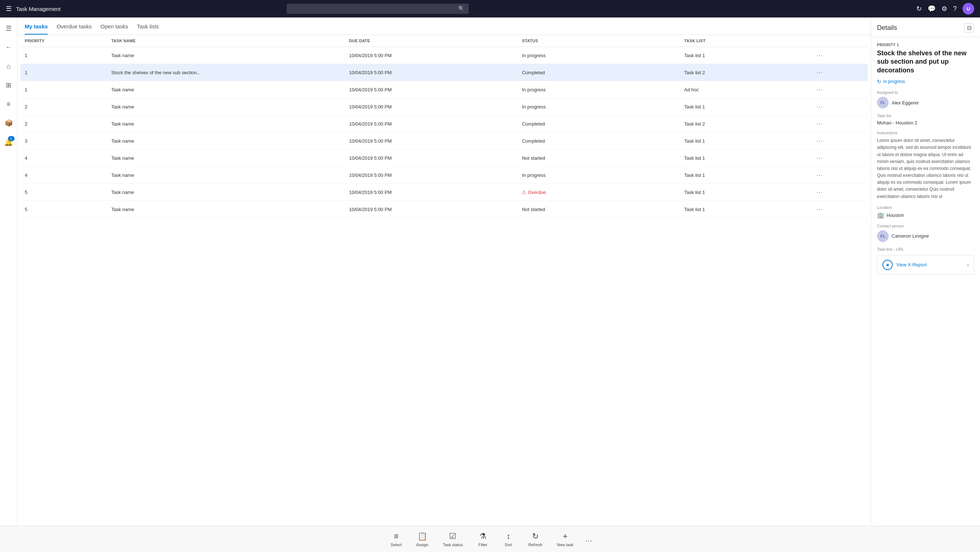 The width and height of the screenshot is (980, 552). I want to click on tab-task-lists: Task lists, so click(148, 29).